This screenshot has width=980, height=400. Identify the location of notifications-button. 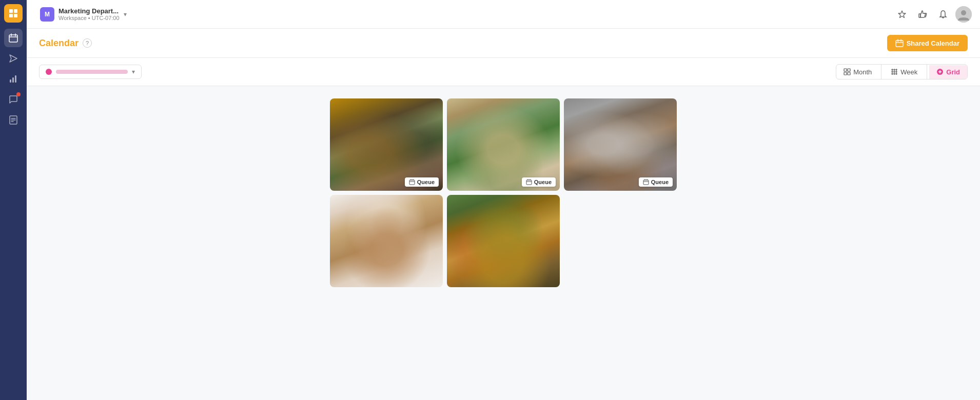
(943, 14).